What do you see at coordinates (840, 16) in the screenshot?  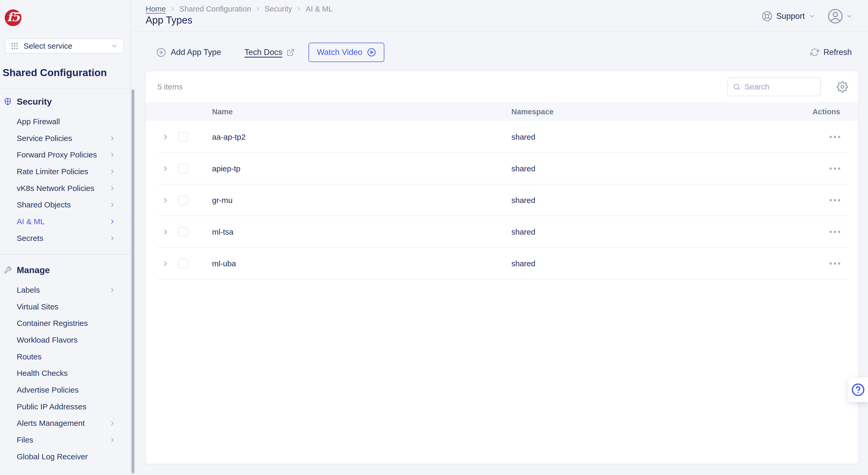 I see `account-menu` at bounding box center [840, 16].